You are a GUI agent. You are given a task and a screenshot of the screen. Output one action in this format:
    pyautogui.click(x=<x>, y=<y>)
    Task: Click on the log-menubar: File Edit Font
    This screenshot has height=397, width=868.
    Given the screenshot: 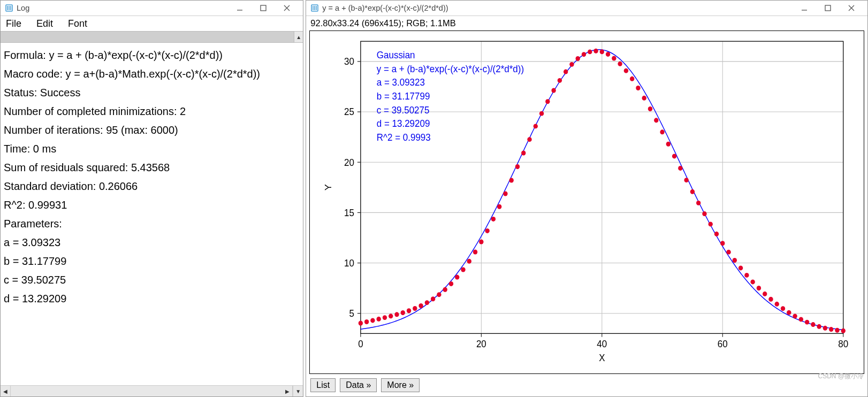 What is the action you would take?
    pyautogui.click(x=152, y=24)
    